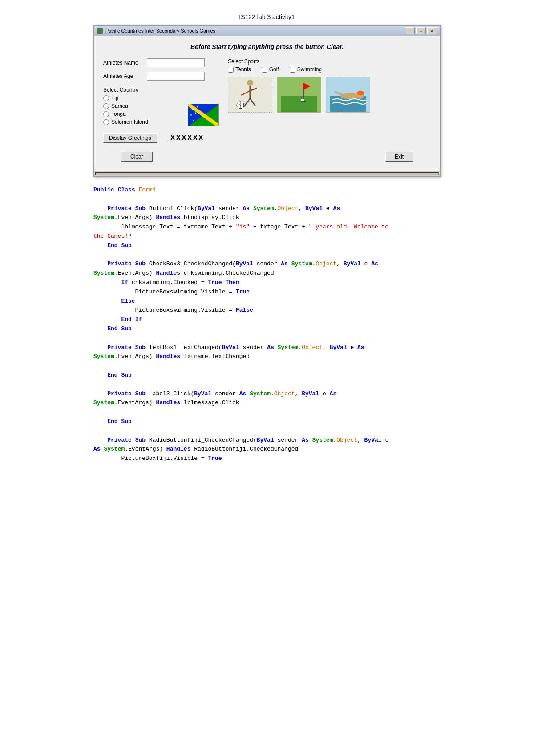  Describe the element at coordinates (267, 357) in the screenshot. I see `code-line-sub3b: System.EventArgs) Handles txtname.TextCh…` at that location.